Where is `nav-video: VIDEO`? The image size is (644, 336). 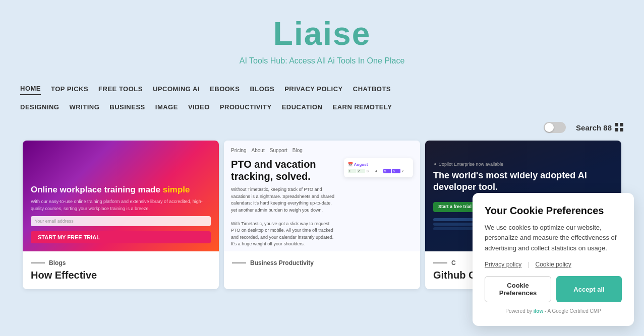
nav-video: VIDEO is located at coordinates (199, 108).